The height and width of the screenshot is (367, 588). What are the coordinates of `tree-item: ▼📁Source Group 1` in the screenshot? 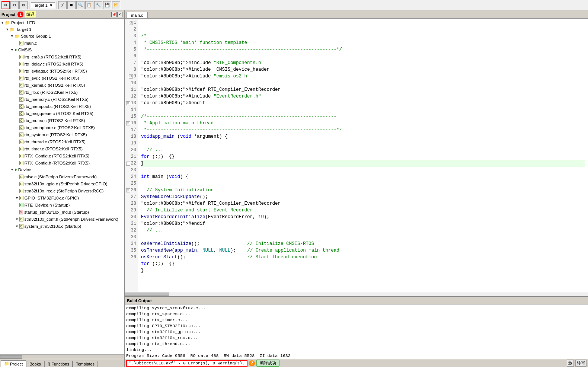 It's located at (62, 36).